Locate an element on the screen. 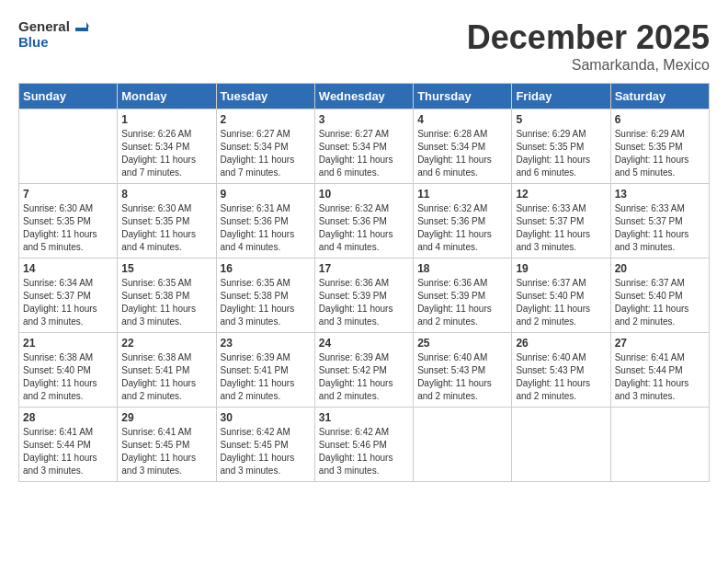  weekday-saturday: Saturday is located at coordinates (660, 97).